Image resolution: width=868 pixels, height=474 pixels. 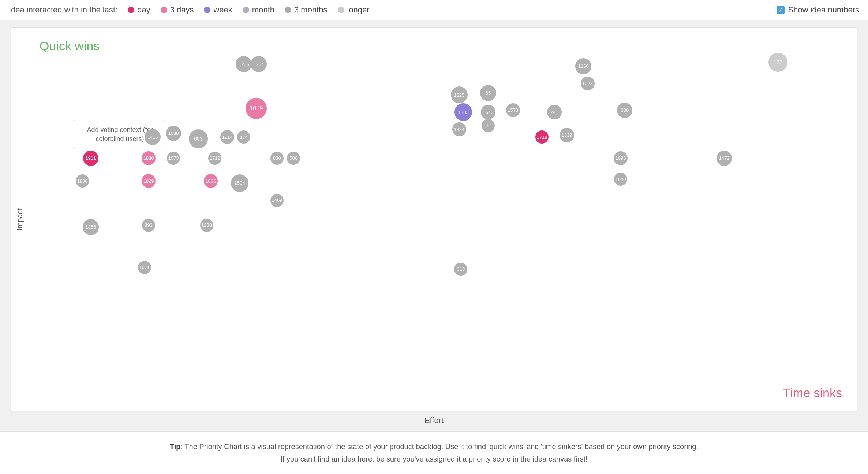 What do you see at coordinates (434, 447) in the screenshot?
I see `tip-line1: Tip: The Priority Chart is a visual repr…` at bounding box center [434, 447].